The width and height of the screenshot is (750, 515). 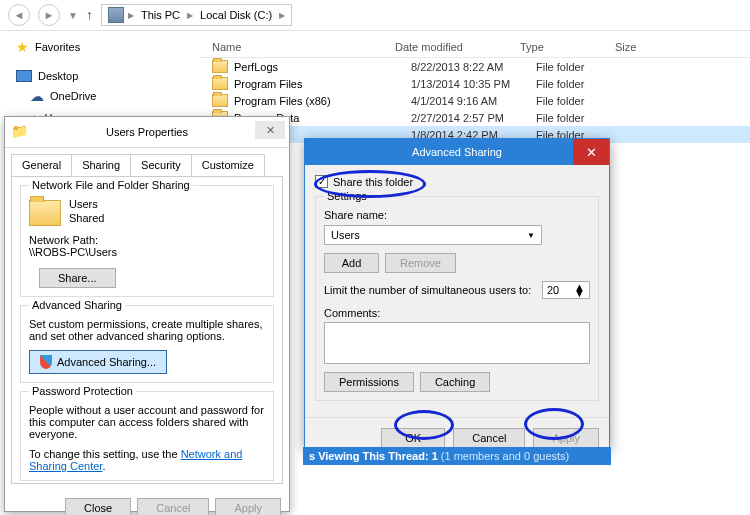 What do you see at coordinates (82, 391) in the screenshot?
I see `pp-title: Password Protection` at bounding box center [82, 391].